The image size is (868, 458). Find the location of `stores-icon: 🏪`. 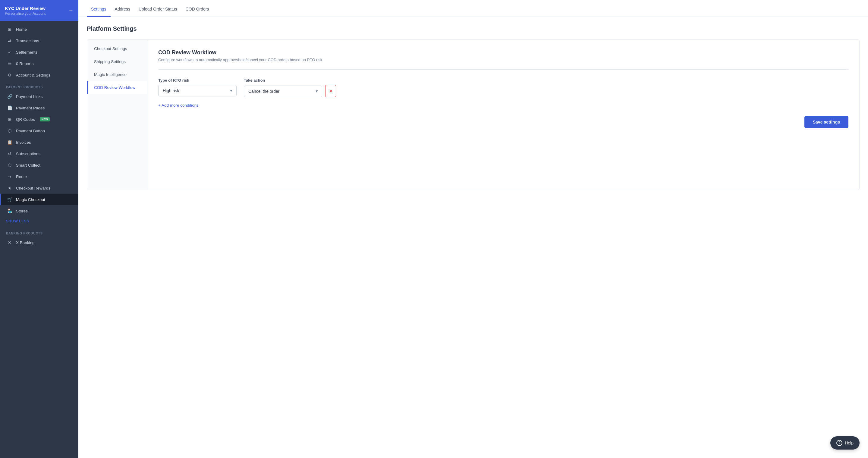

stores-icon: 🏪 is located at coordinates (10, 211).